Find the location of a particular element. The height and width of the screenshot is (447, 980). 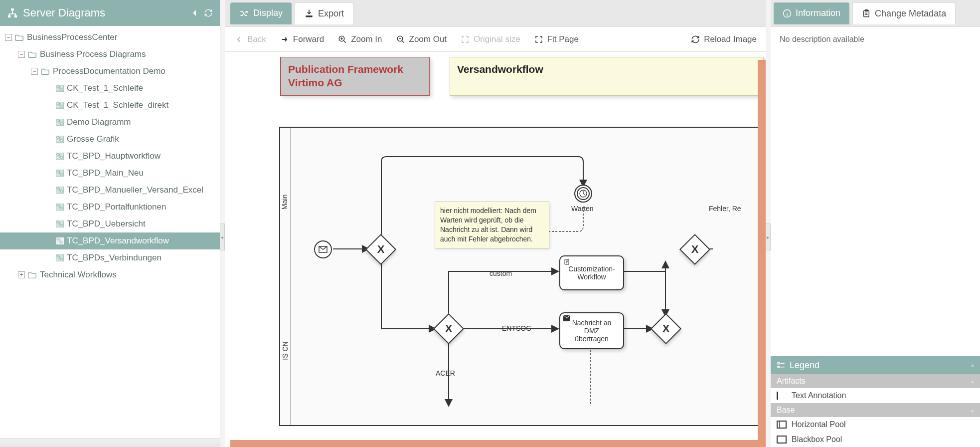

tree-label: BusinessProcessCenter is located at coordinates (72, 37).